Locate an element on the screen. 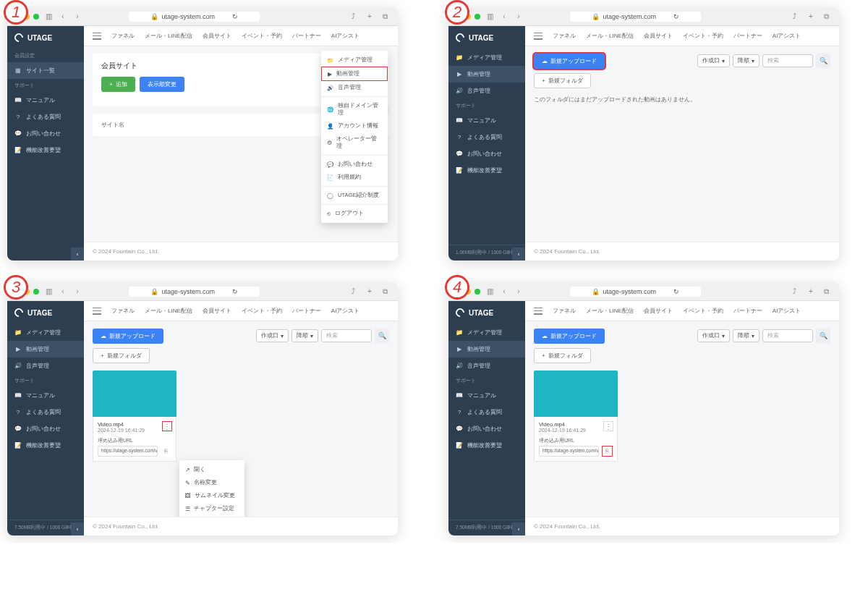 This screenshot has width=868, height=597. dd-account: 👤アカウント情報 is located at coordinates (354, 126).